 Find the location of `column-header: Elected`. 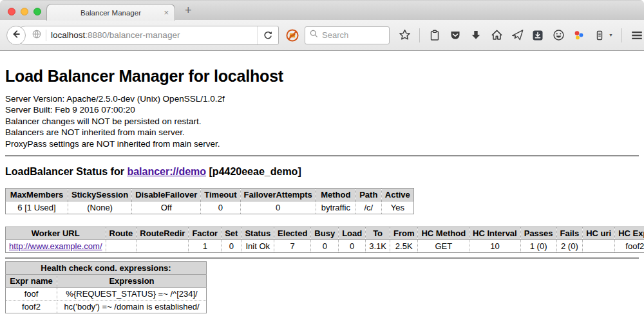

column-header: Elected is located at coordinates (292, 234).